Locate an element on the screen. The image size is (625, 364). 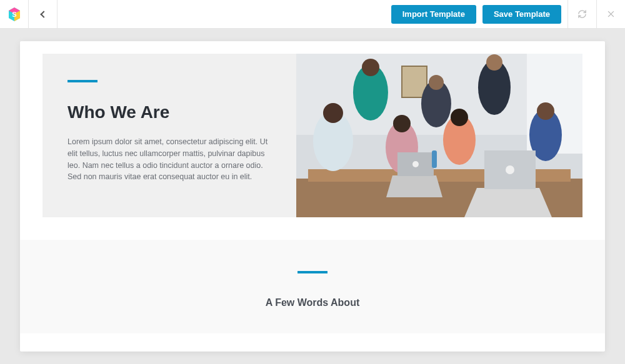
hero-body-text: Lorem ipsum dolor sit amet, consectetur … is located at coordinates (169, 160).